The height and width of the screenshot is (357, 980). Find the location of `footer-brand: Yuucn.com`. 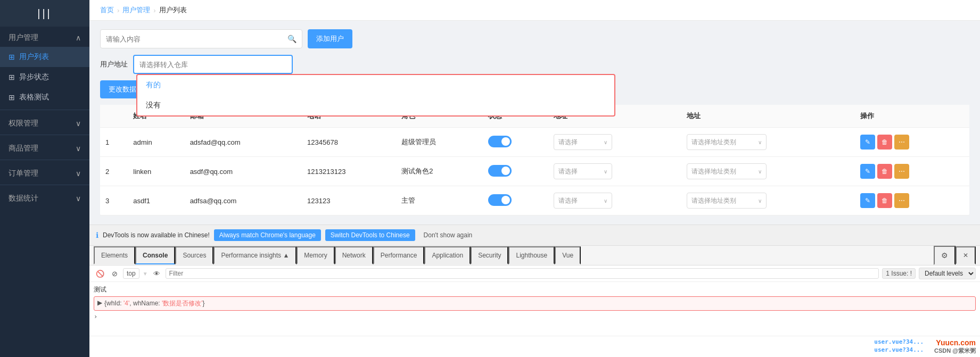

footer-brand: Yuucn.com is located at coordinates (956, 343).